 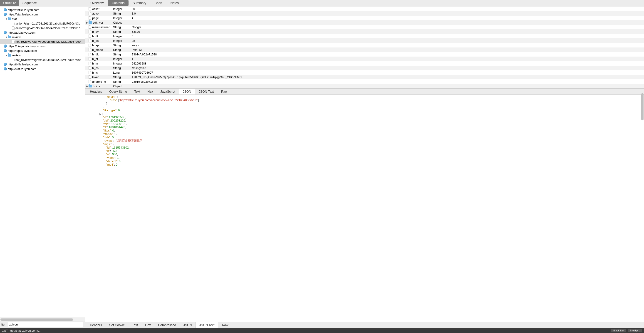 I want to click on table-row: h_avString5.5.20, so click(x=364, y=32).